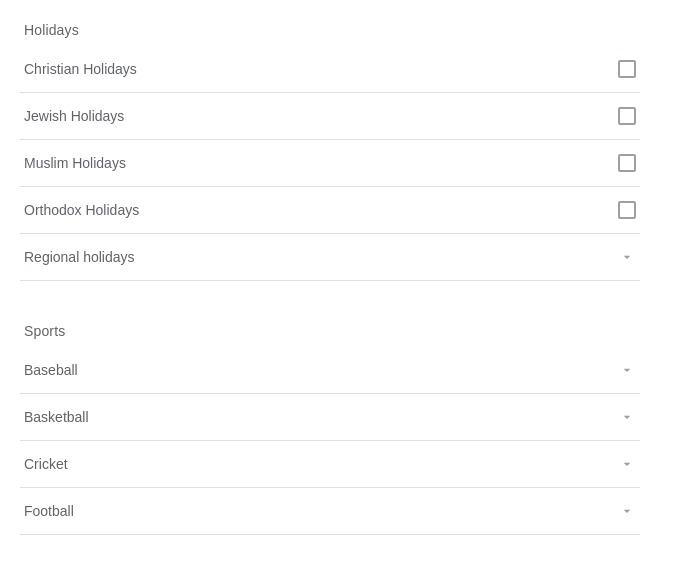 This screenshot has width=680, height=583. Describe the element at coordinates (330, 70) in the screenshot. I see `christian-holidays-item: Christian Holidays` at that location.